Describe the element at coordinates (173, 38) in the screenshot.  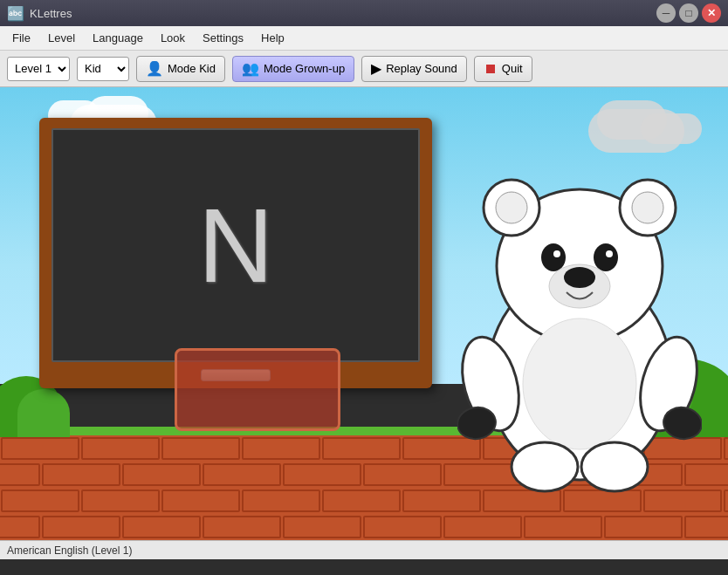
I see `menu-look: Look` at that location.